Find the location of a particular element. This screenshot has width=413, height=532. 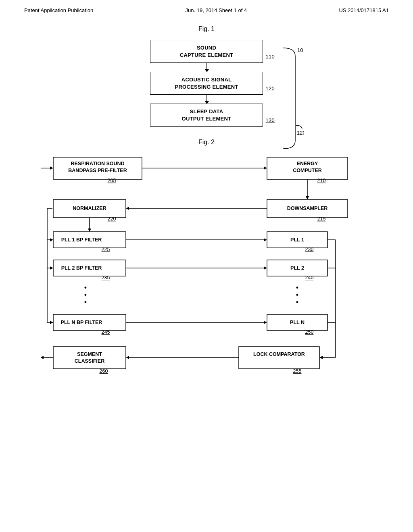

svg-text: 240 is located at coordinates (310, 278).